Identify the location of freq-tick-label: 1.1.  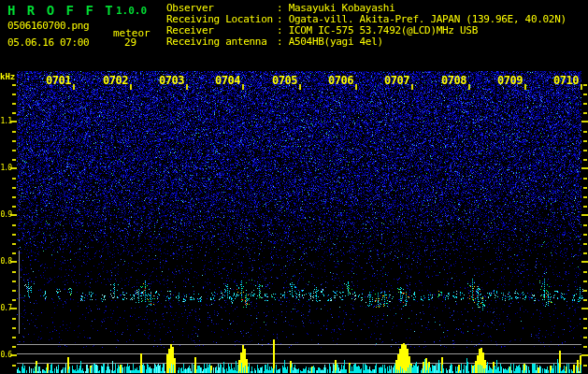
(6, 122).